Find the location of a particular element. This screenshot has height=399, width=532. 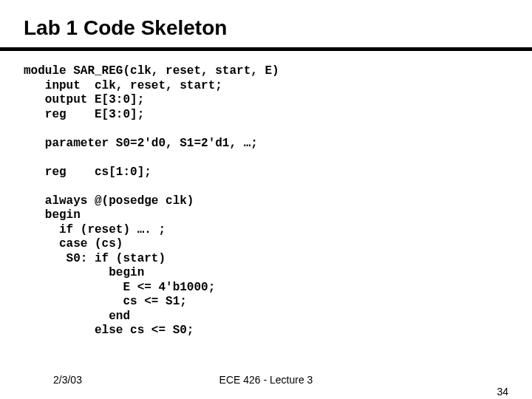

code-line: parameter S0=2'd0, S1=2'd1, …; is located at coordinates (140, 143).